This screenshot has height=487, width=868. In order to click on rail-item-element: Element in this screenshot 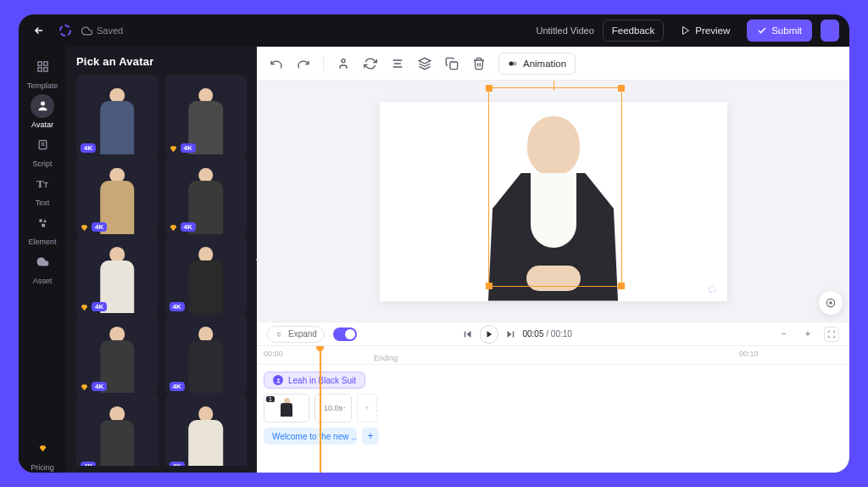, I will do `click(42, 228)`.